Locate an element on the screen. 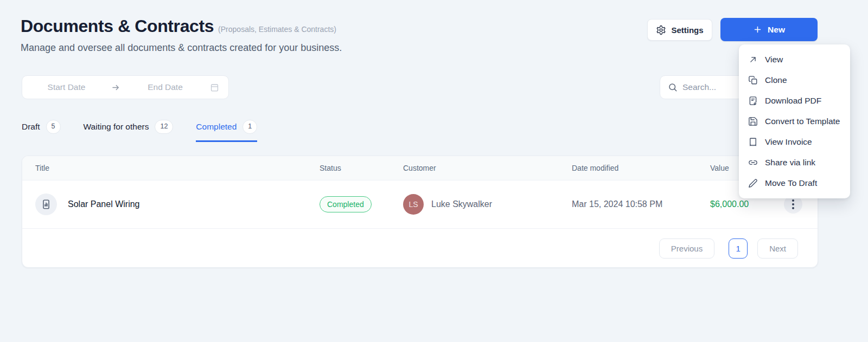  next-page-button: Next is located at coordinates (778, 248).